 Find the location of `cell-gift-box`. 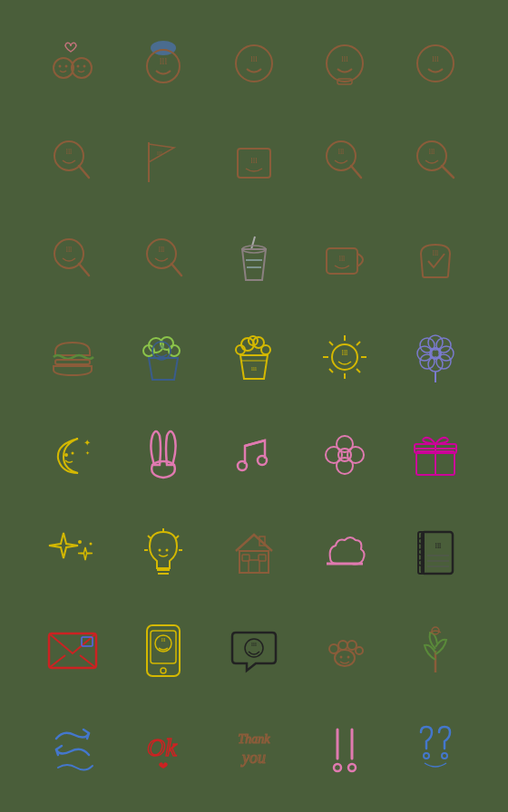

cell-gift-box is located at coordinates (435, 455).